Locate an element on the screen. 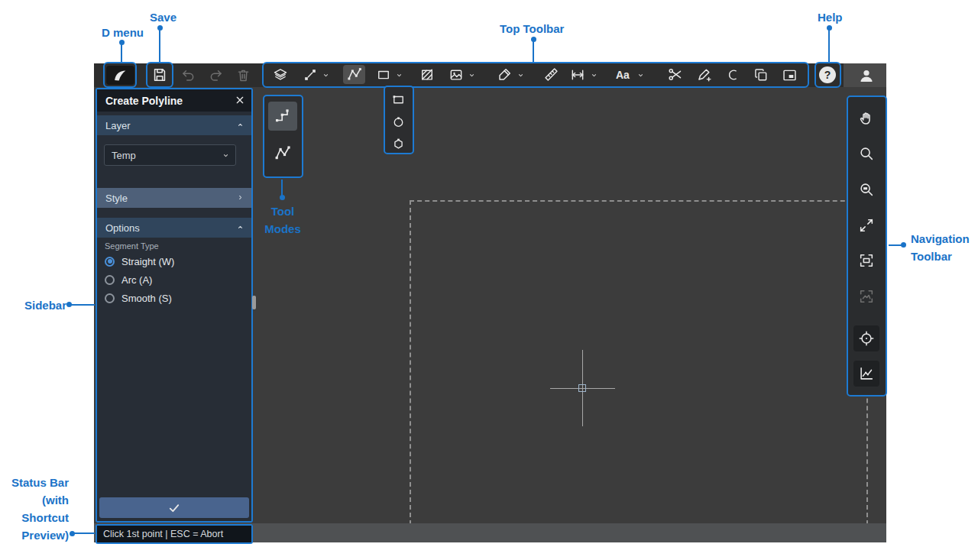 Image resolution: width=978 pixels, height=560 pixels. close-icon is located at coordinates (240, 100).